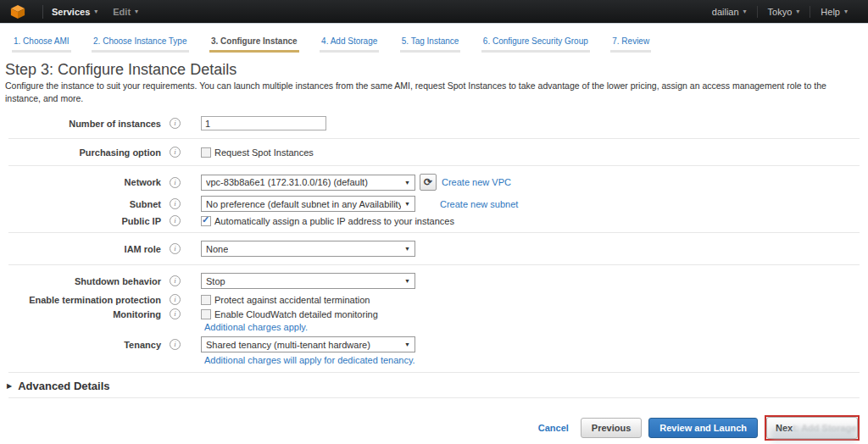 The width and height of the screenshot is (868, 444). I want to click on page-title: Step 3: Configure Instance Details, so click(432, 69).